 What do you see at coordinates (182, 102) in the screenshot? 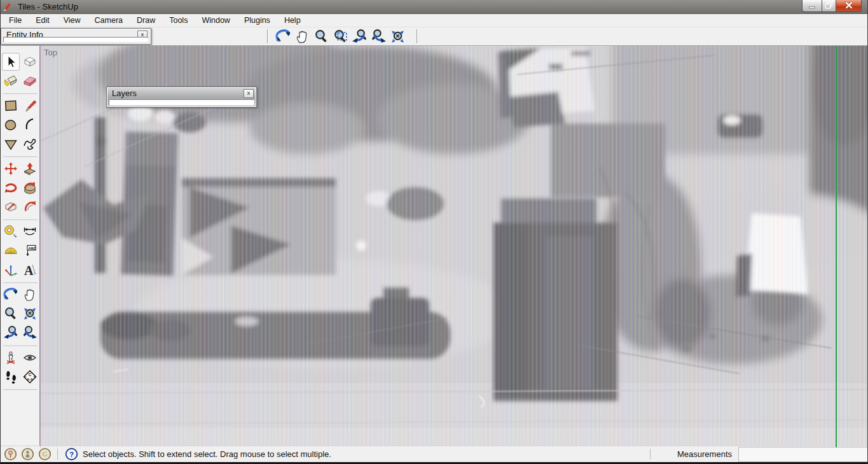
I see `layers-tray` at bounding box center [182, 102].